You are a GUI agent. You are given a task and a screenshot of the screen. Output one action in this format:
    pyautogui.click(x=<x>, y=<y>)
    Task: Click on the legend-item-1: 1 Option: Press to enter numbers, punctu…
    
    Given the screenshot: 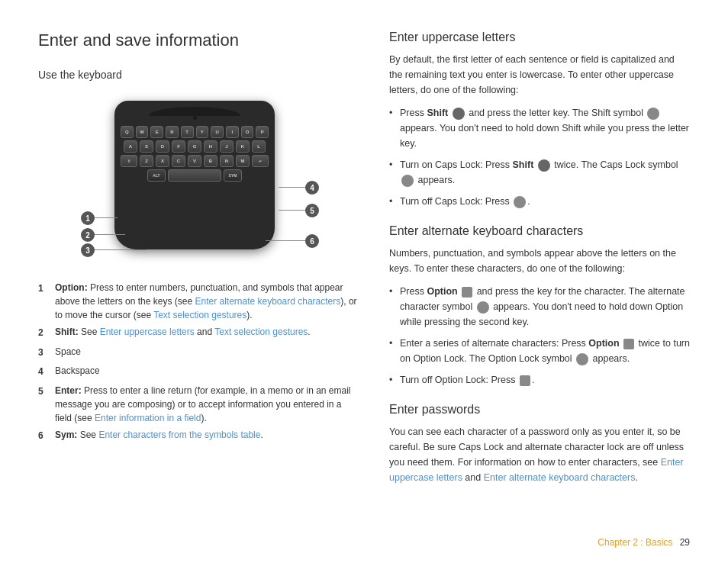 What is the action you would take?
    pyautogui.click(x=198, y=301)
    